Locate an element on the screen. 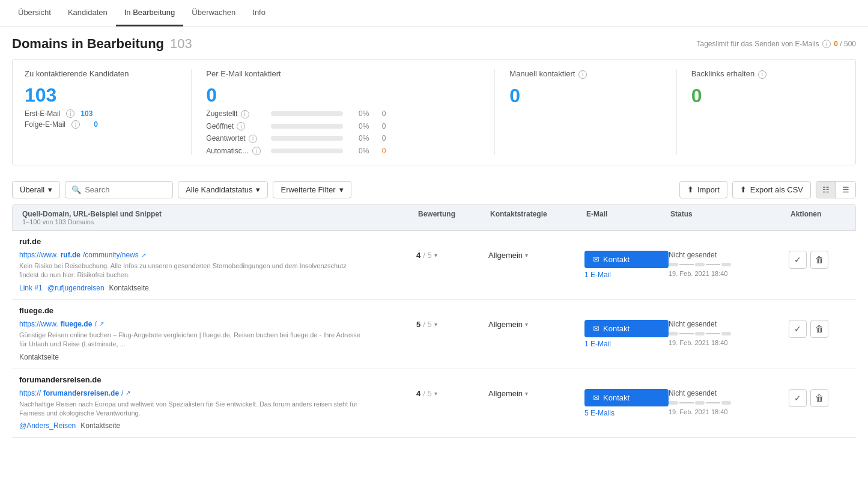 This screenshot has height=484, width=868. import-icon: ⬆ is located at coordinates (691, 190).